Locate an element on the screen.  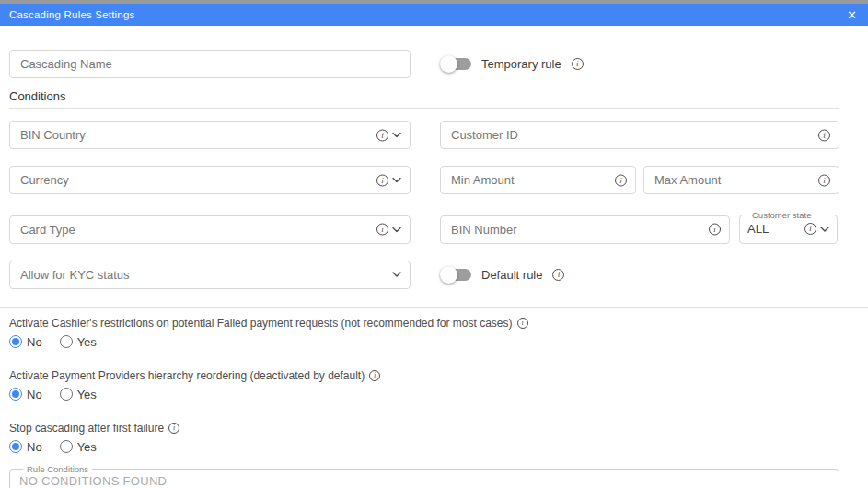
card-type-select is located at coordinates (210, 230).